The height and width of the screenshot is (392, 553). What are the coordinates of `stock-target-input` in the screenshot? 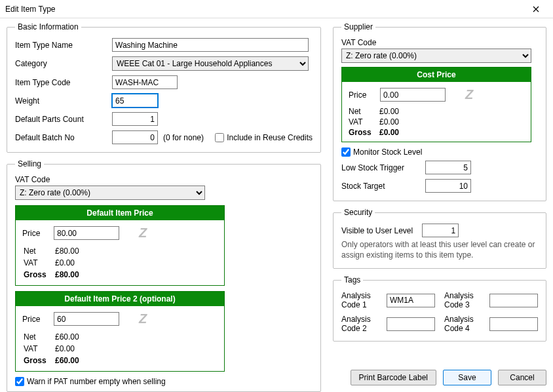 It's located at (448, 186).